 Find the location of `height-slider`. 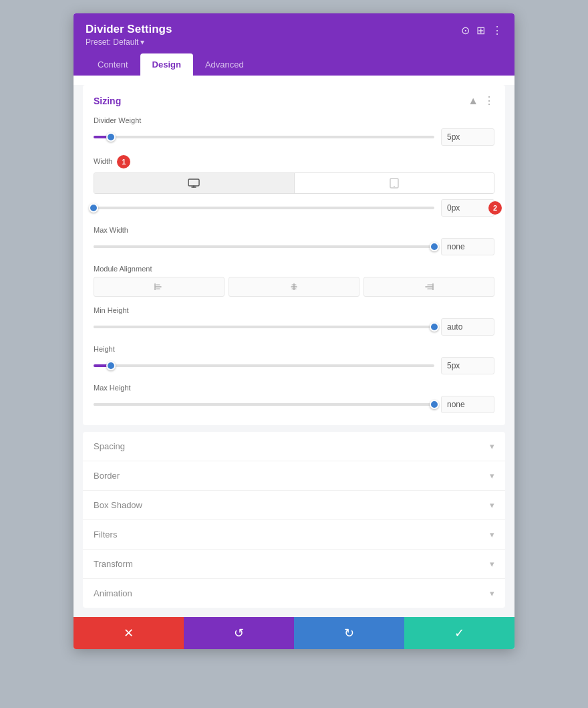

height-slider is located at coordinates (264, 366).